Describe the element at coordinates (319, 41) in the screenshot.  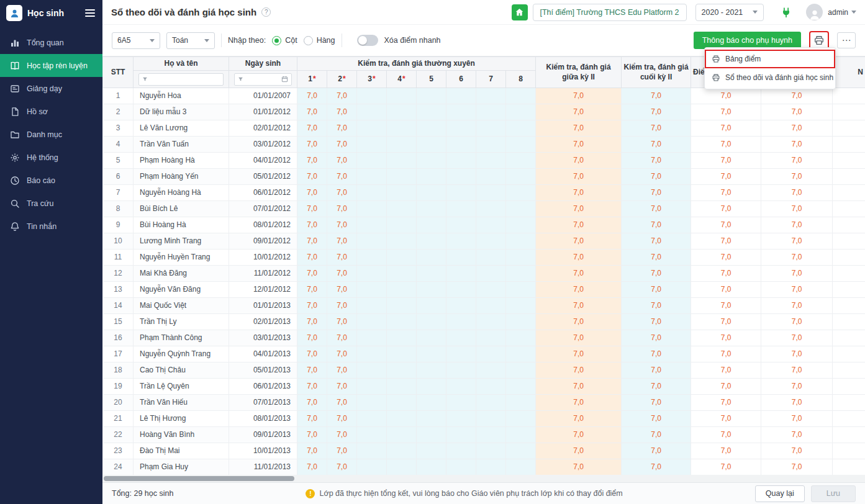
I see `radio-row: Hàng` at that location.